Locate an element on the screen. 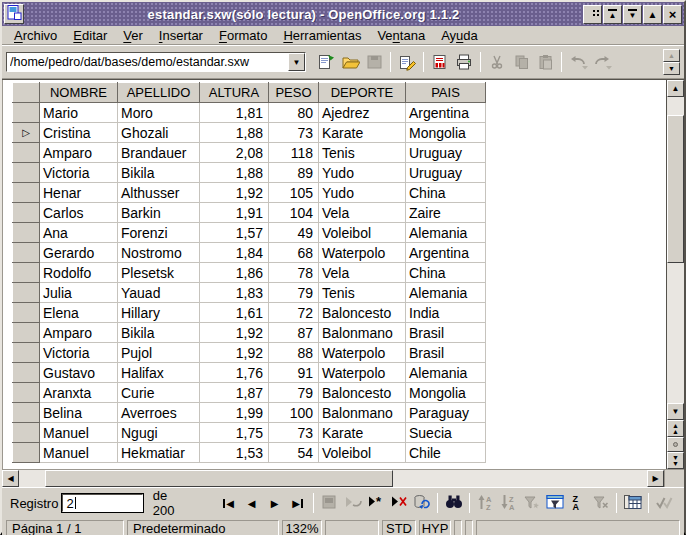  select-all-corner is located at coordinates (26, 93).